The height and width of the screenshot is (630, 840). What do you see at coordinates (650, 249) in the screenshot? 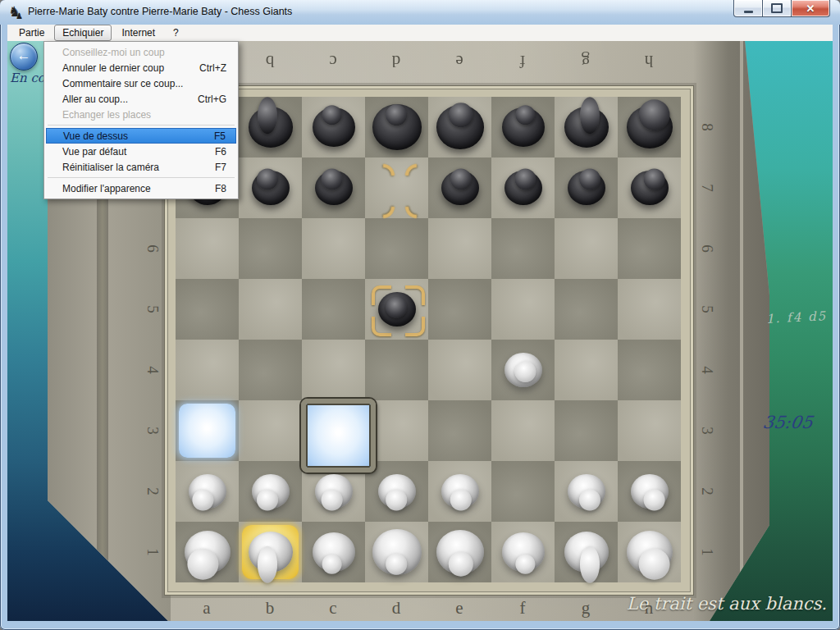
I see `square-h6` at bounding box center [650, 249].